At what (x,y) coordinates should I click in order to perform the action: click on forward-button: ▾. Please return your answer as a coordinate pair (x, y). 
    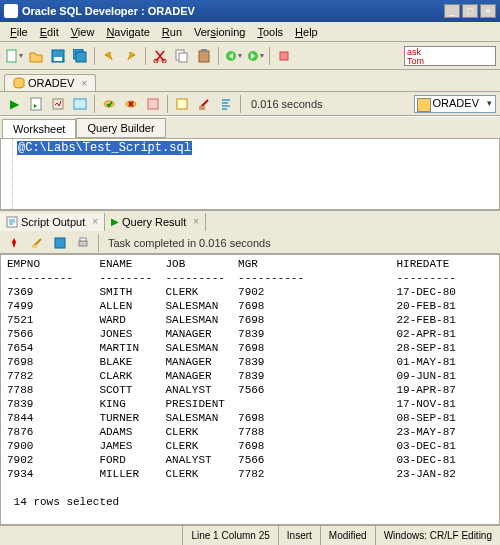
    Looking at the image, I should click on (255, 56).